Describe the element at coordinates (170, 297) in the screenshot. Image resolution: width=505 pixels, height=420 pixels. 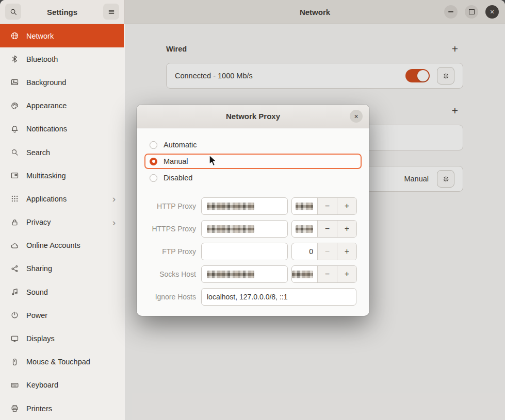
I see `field-label: Ignore Hosts` at that location.